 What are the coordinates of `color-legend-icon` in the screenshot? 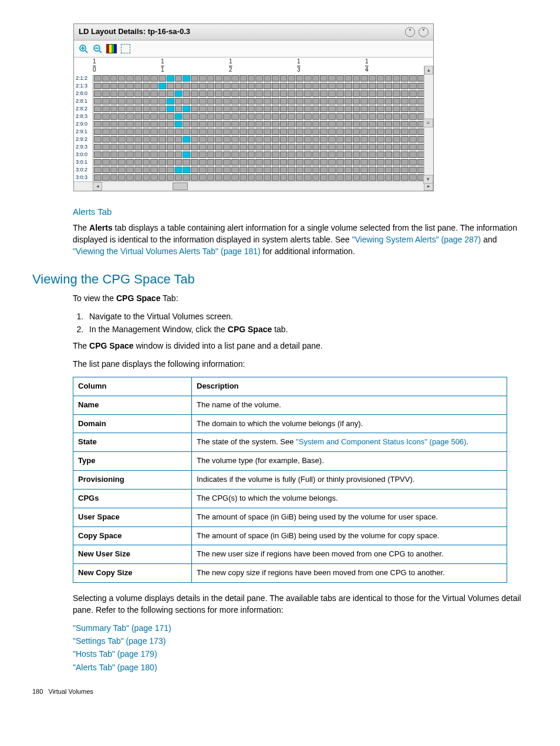 It's located at (112, 49).